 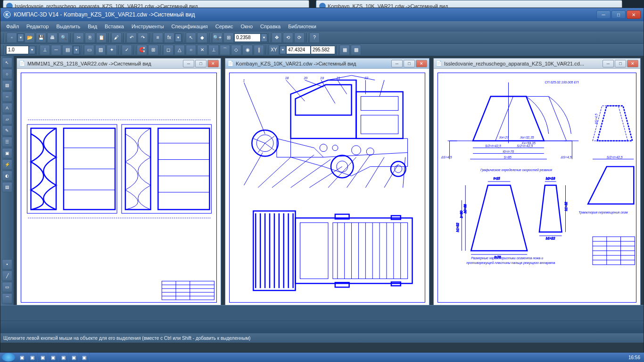 What do you see at coordinates (619, 15) in the screenshot?
I see `maximize-button: □` at bounding box center [619, 15].